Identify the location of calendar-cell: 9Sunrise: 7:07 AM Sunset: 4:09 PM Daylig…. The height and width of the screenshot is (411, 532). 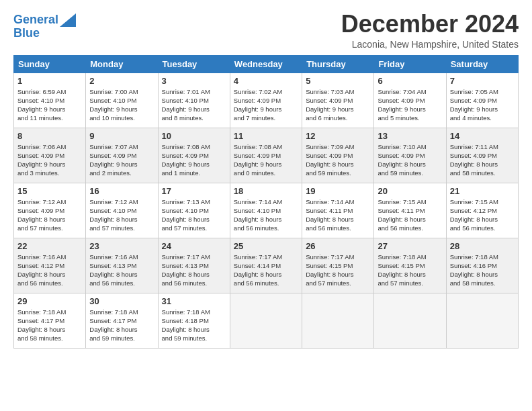
(122, 155).